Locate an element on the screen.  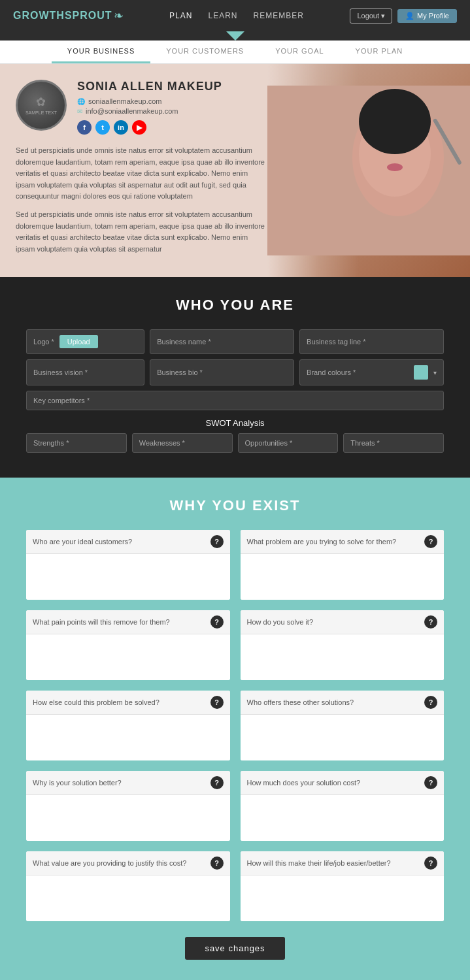
question-help-7: ? is located at coordinates (217, 783).